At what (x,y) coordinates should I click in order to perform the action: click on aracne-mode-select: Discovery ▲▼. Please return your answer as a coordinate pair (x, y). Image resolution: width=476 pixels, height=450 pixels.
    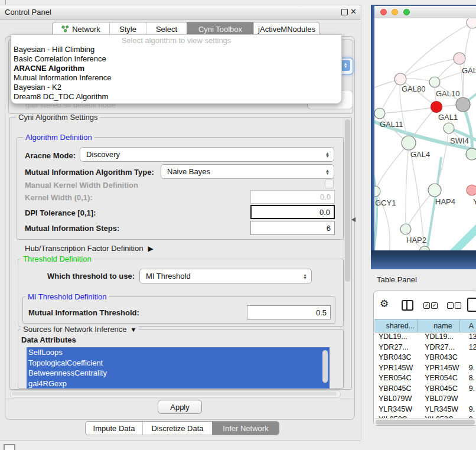
    Looking at the image, I should click on (207, 155).